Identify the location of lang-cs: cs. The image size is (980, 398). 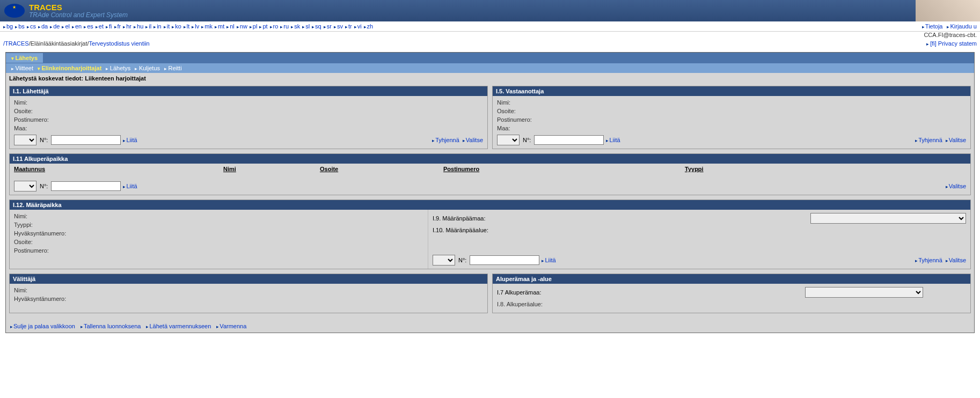
(31, 26).